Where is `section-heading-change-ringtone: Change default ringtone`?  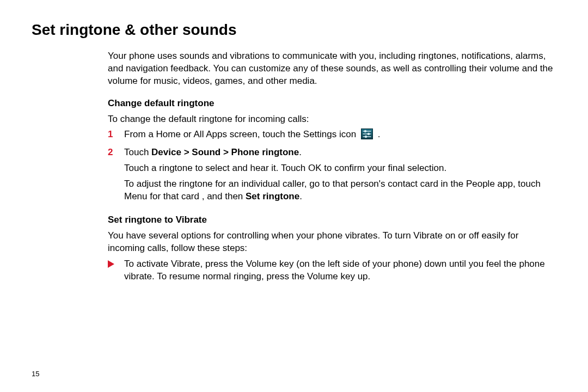
section-heading-change-ringtone: Change default ringtone is located at coordinates (330, 103).